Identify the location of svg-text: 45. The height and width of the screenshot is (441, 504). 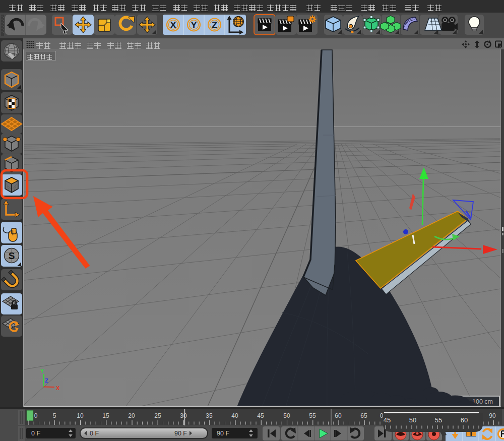
(387, 420).